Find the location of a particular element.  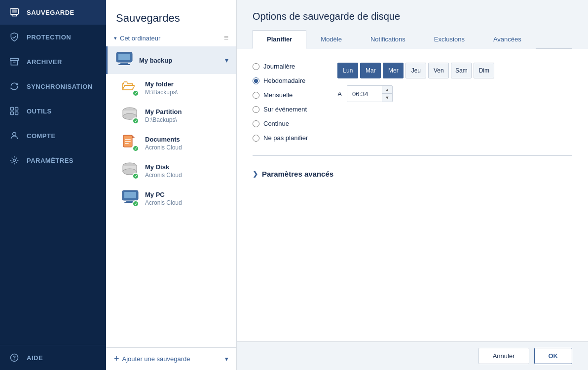

sidebar-label-outils: OUTILS is located at coordinates (39, 111).